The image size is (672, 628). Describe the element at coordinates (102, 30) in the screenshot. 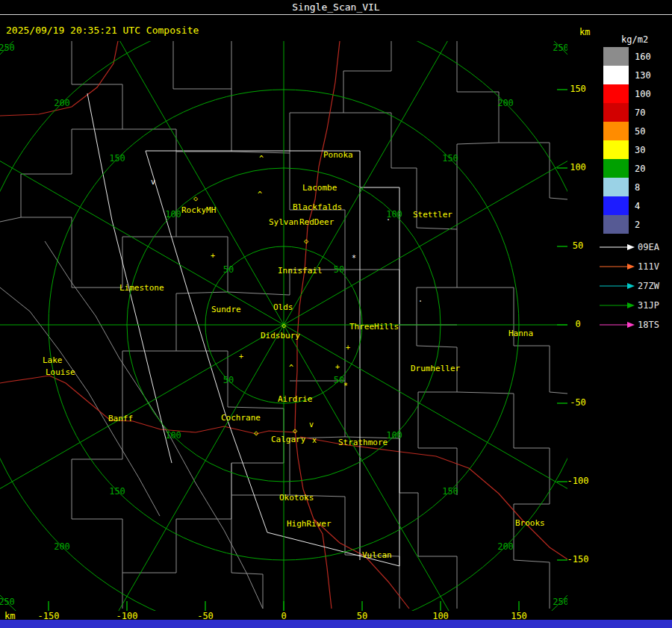

I see `timestamp-label: 2025/09/19 20:35:21 UTC Composite` at that location.